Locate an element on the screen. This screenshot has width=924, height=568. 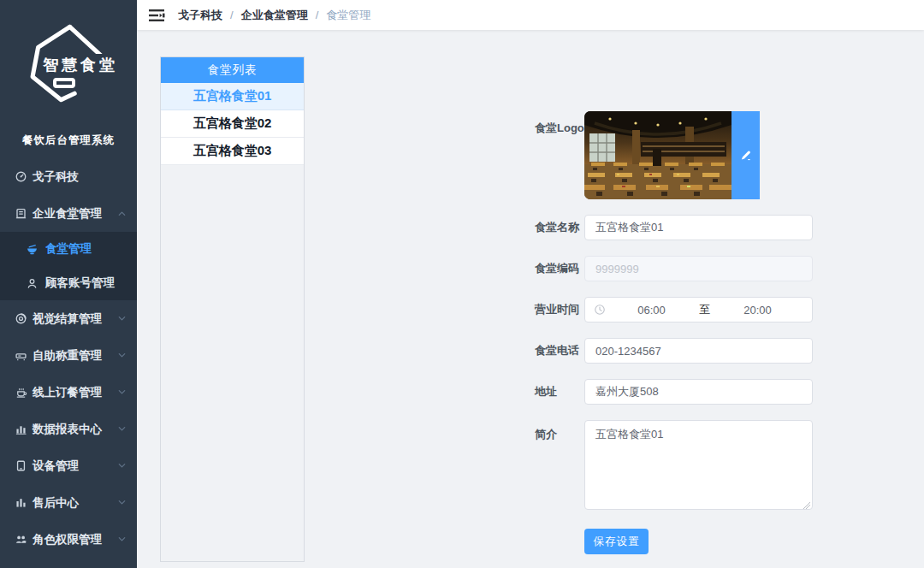
sidebar-menu: 戈子科技企业食堂管理食堂管理顾客账号管理视觉结算管理自助称重管理线上订餐管理数据… is located at coordinates (68, 363).